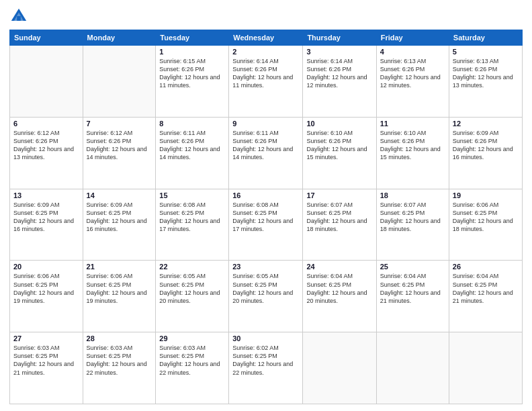 This screenshot has width=532, height=411. I want to click on calendar-cell: 4Sunrise: 6:13 AM Sunset: 6:26 PM Daylig…, so click(412, 82).